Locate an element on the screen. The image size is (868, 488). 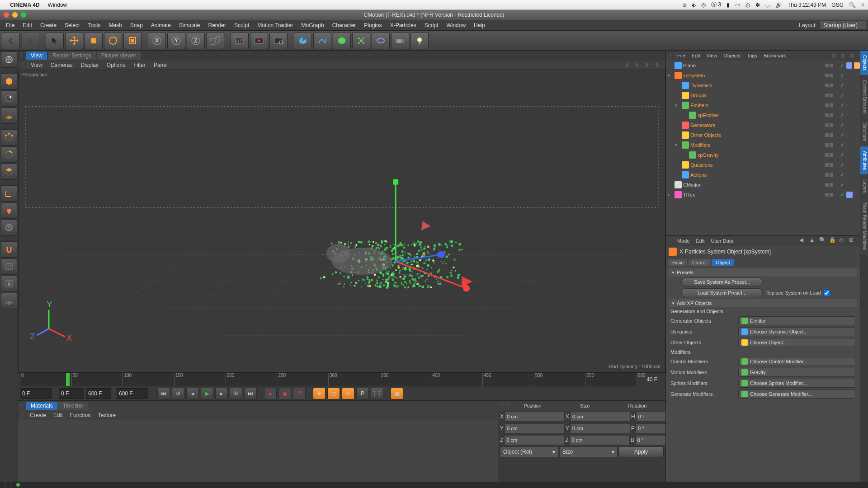
side-tab-attributes: Attributes is located at coordinates (864, 160).